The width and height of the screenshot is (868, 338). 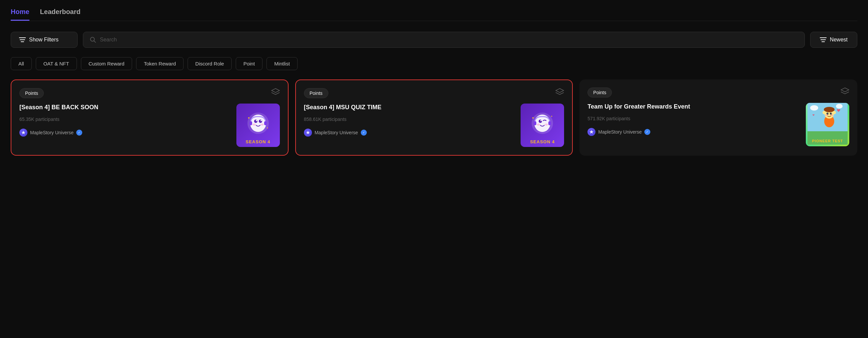 What do you see at coordinates (434, 117) in the screenshot?
I see `card-2: Points [Season 4] MSU QUIZ TIME 858.61K …` at bounding box center [434, 117].